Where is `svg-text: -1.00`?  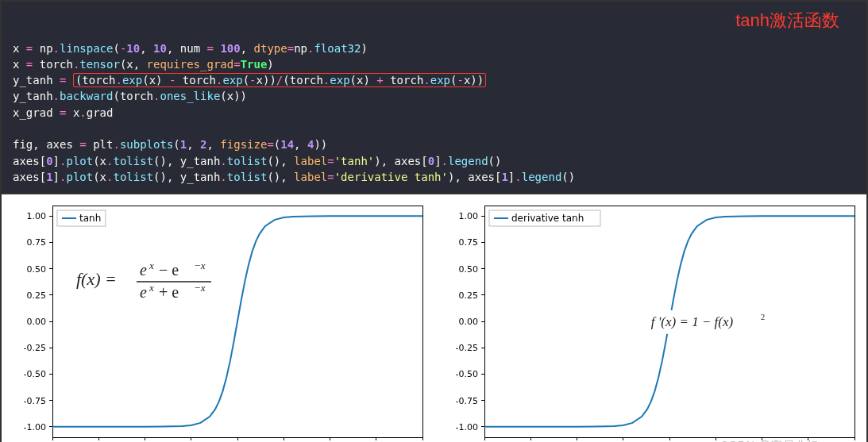
svg-text: -1.00 is located at coordinates (35, 427).